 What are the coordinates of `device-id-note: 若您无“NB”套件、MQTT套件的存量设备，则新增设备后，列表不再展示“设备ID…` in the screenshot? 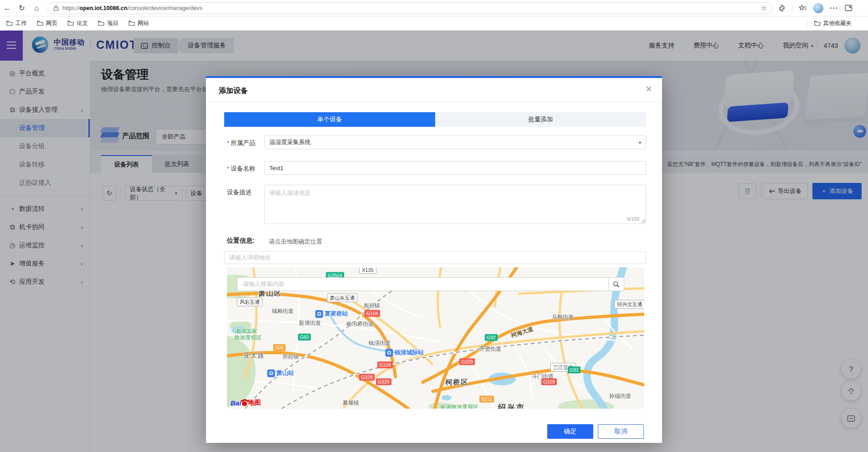 It's located at (765, 164).